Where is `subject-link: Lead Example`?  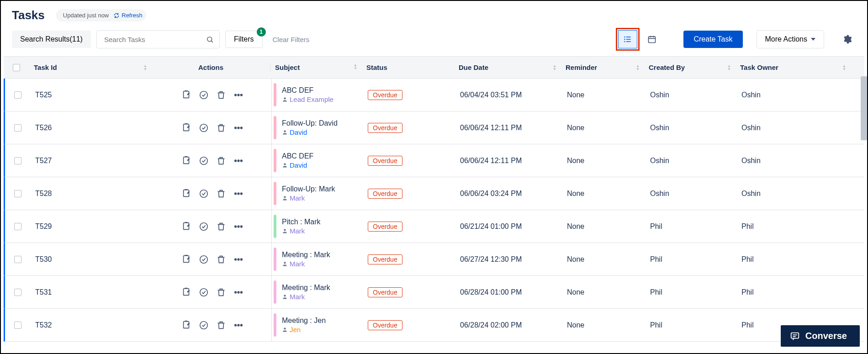
subject-link: Lead Example is located at coordinates (308, 100).